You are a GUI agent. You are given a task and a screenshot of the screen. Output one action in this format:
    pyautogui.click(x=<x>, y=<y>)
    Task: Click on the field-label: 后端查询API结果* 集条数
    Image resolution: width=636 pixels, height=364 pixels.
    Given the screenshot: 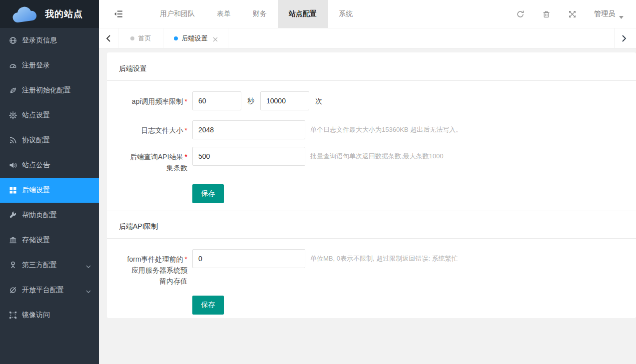 What is the action you would take?
    pyautogui.click(x=153, y=160)
    